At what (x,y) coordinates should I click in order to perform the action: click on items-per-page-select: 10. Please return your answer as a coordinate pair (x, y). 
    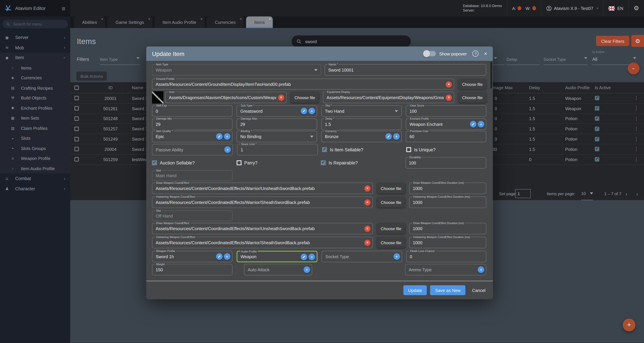
    Looking at the image, I should click on (587, 194).